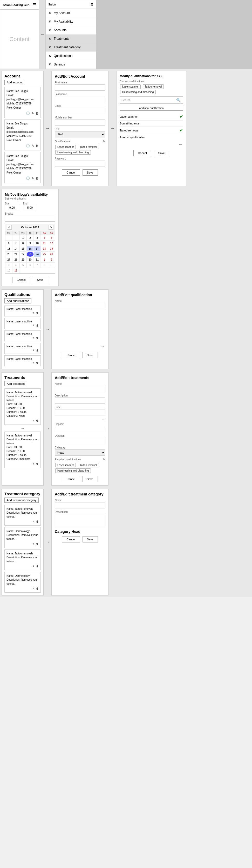 The width and height of the screenshot is (252, 868). What do you see at coordinates (30, 219) in the screenshot?
I see `breaks-input` at bounding box center [30, 219].